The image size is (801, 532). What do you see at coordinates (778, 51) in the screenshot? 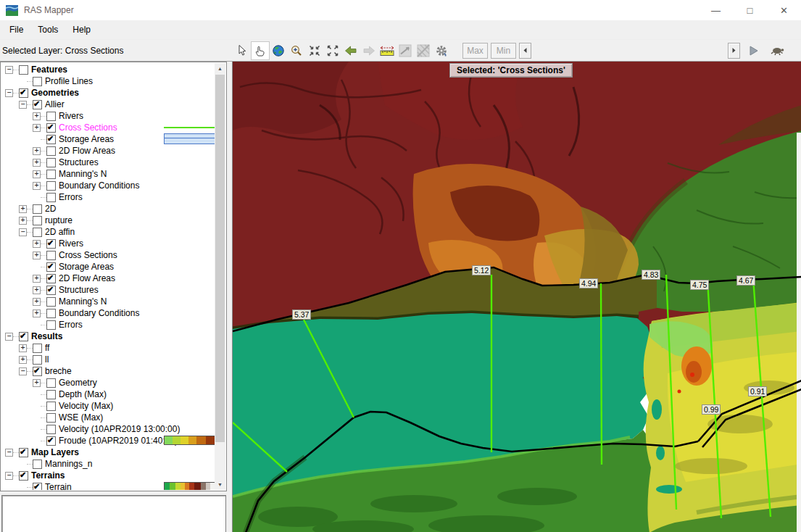
I see `animation-speed-turtle-icon` at bounding box center [778, 51].